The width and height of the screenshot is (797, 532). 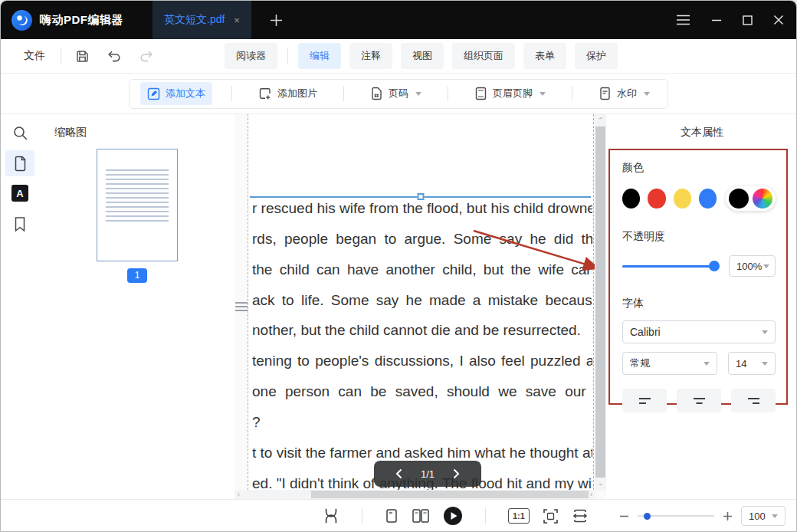 What do you see at coordinates (670, 267) in the screenshot?
I see `opacity-slider` at bounding box center [670, 267].